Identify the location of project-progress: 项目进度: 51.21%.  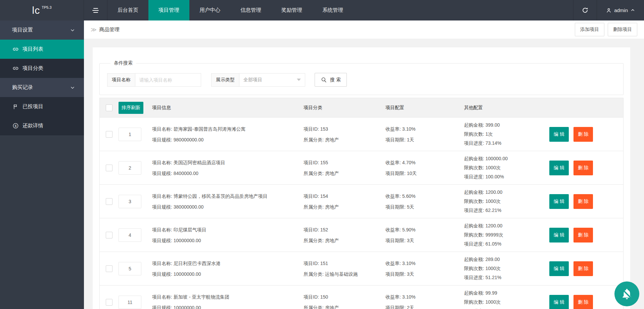
(505, 277).